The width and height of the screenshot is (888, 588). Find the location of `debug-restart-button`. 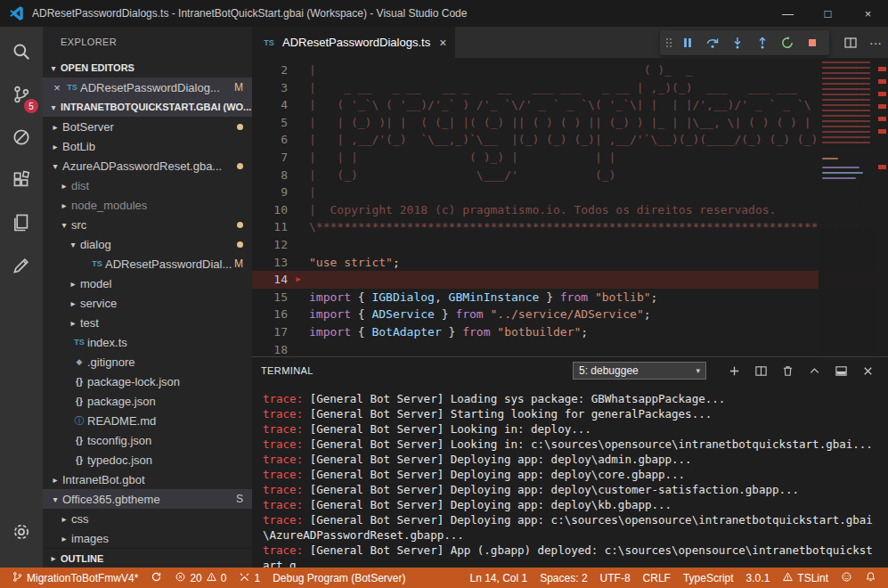

debug-restart-button is located at coordinates (787, 43).